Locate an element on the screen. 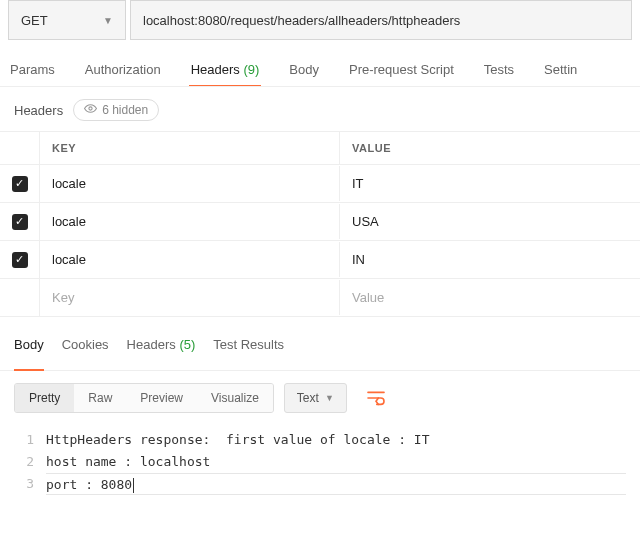  table-row-new: Key Value is located at coordinates (320, 298).